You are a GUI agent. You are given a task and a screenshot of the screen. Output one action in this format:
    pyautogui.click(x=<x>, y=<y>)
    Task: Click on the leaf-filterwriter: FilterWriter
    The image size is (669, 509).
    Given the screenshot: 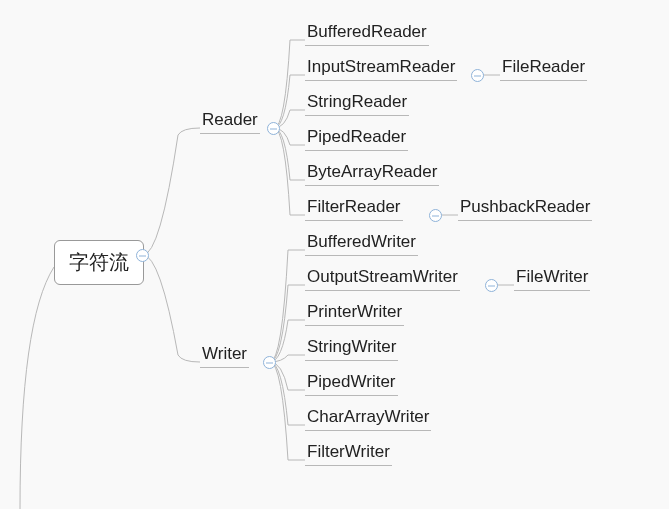 What is the action you would take?
    pyautogui.click(x=348, y=454)
    